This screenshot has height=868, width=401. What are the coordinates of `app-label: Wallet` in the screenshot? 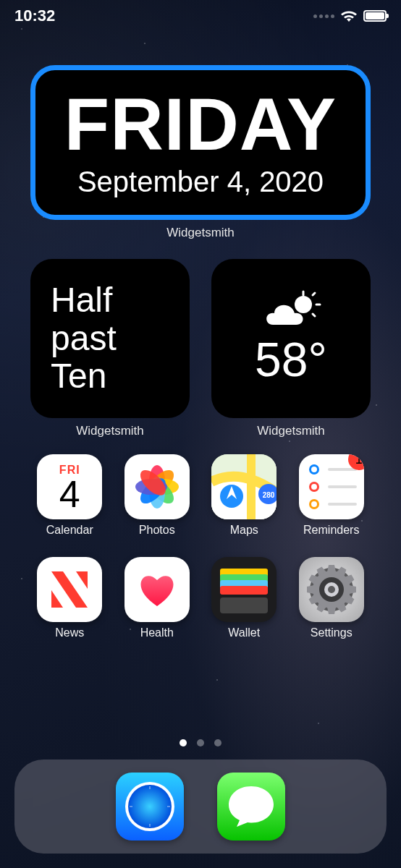 It's located at (244, 633).